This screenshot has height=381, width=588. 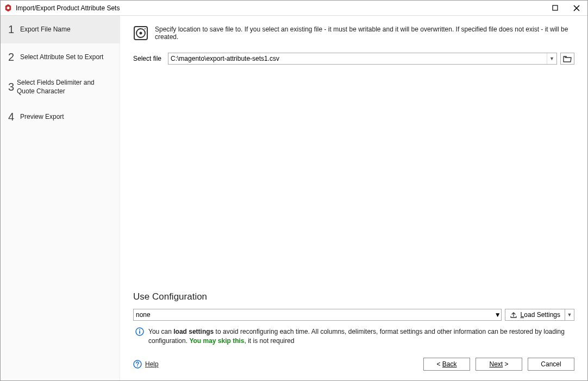 What do you see at coordinates (14, 117) in the screenshot?
I see `step-number: 4` at bounding box center [14, 117].